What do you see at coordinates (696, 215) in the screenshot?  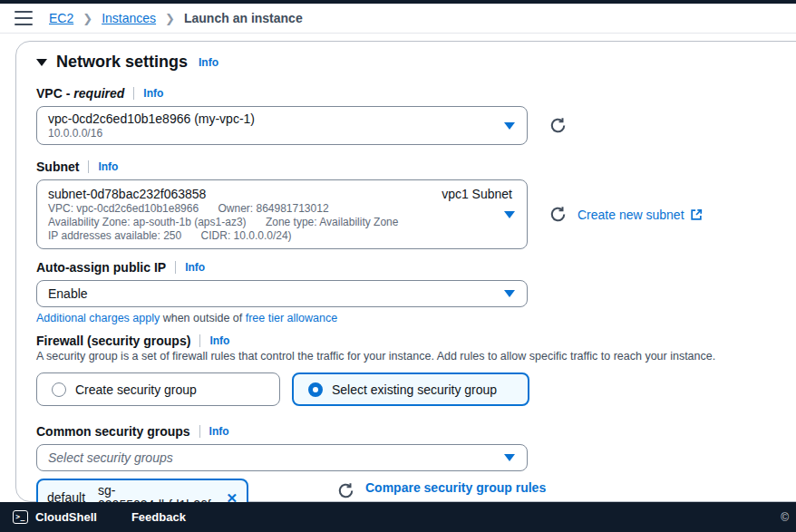 I see `external-link-icon` at bounding box center [696, 215].